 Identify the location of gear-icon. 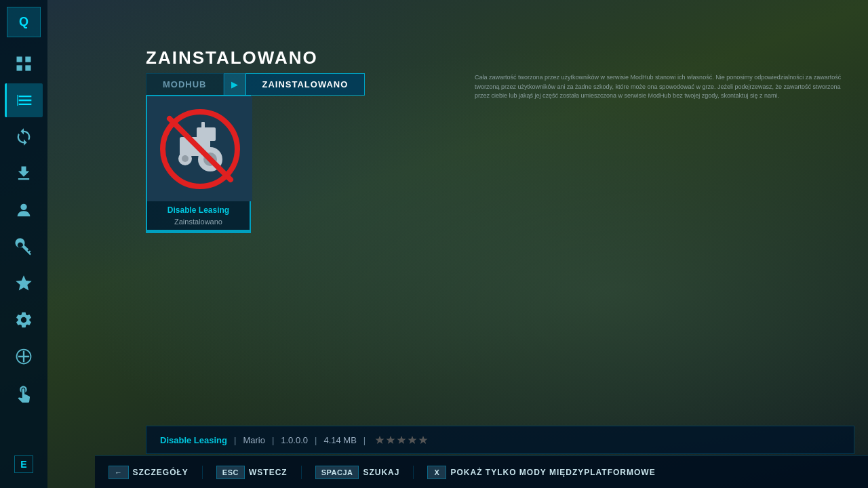
(24, 320).